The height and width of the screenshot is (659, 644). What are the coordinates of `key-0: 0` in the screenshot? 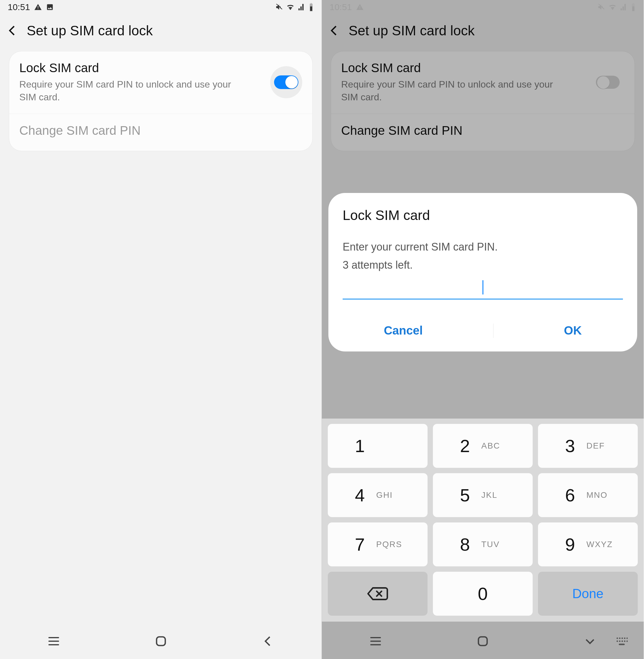 It's located at (483, 594).